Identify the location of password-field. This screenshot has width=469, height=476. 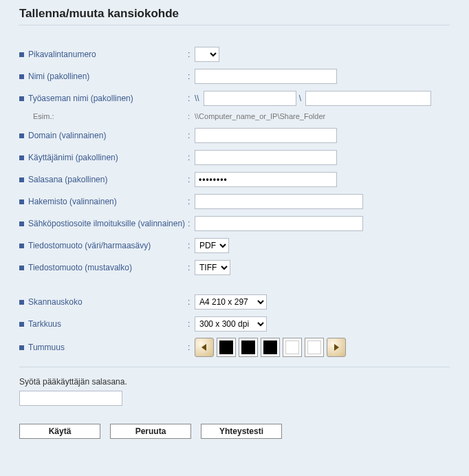
(265, 180).